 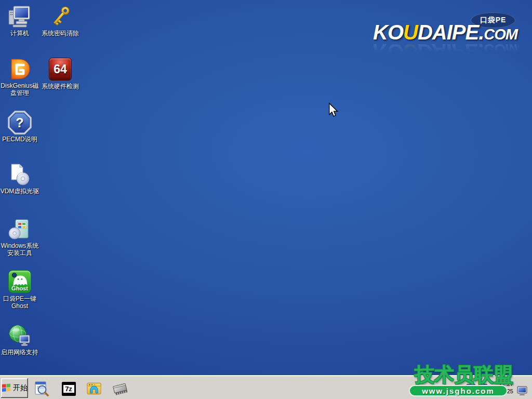 I want to click on 7zip-text: 7z, so click(x=69, y=389).